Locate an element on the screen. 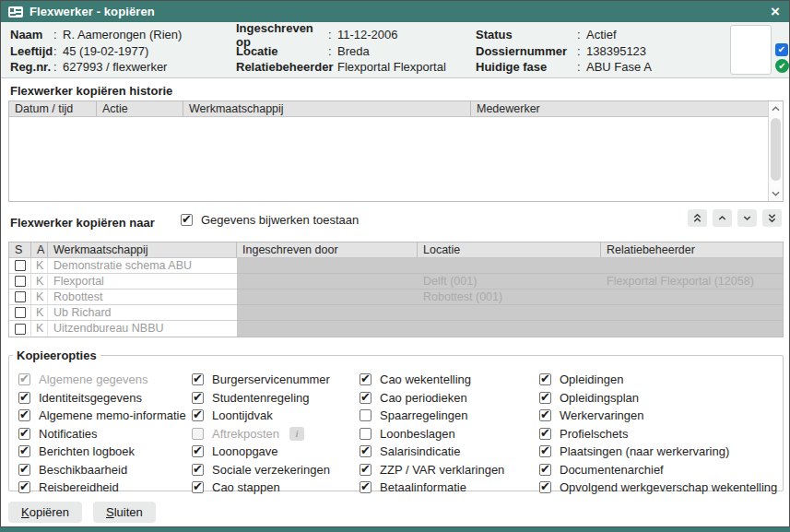  copy-option: Cao wekentelling is located at coordinates (431, 380).